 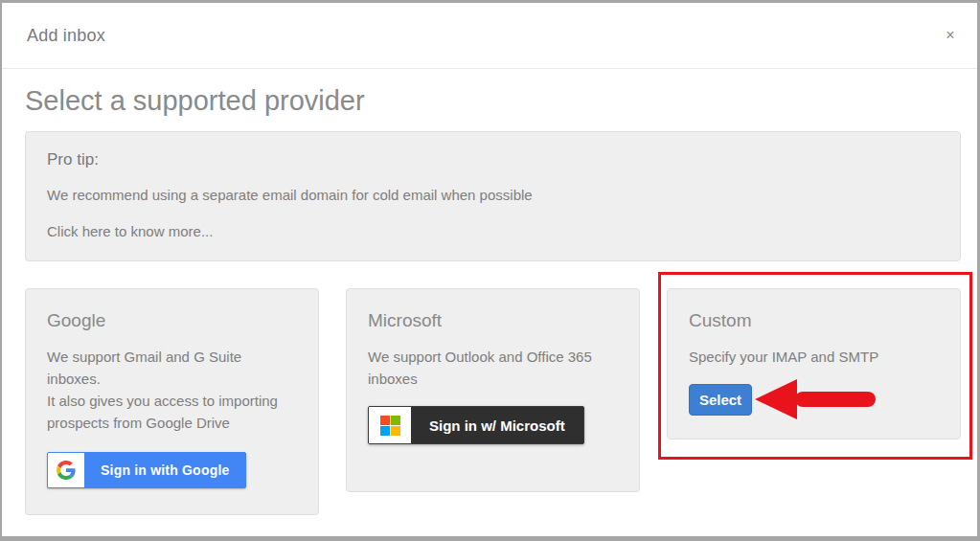 What do you see at coordinates (390, 425) in the screenshot?
I see `microsoft-logo-icon` at bounding box center [390, 425].